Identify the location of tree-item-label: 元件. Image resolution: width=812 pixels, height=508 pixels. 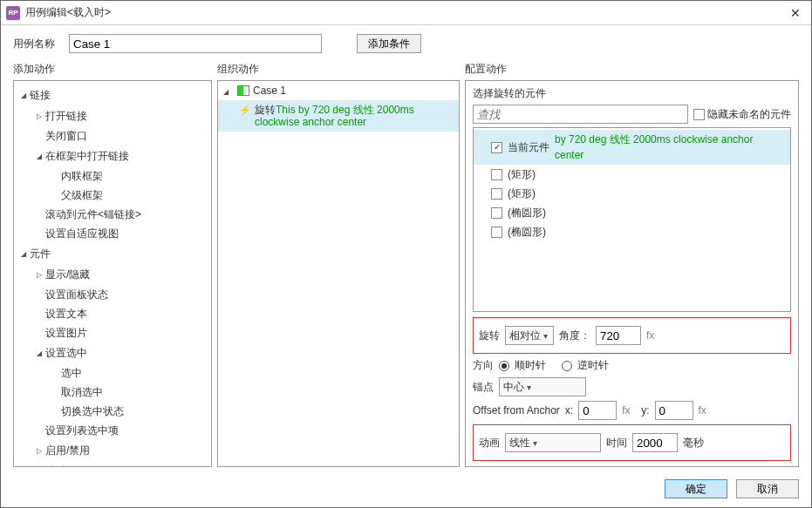
(40, 254).